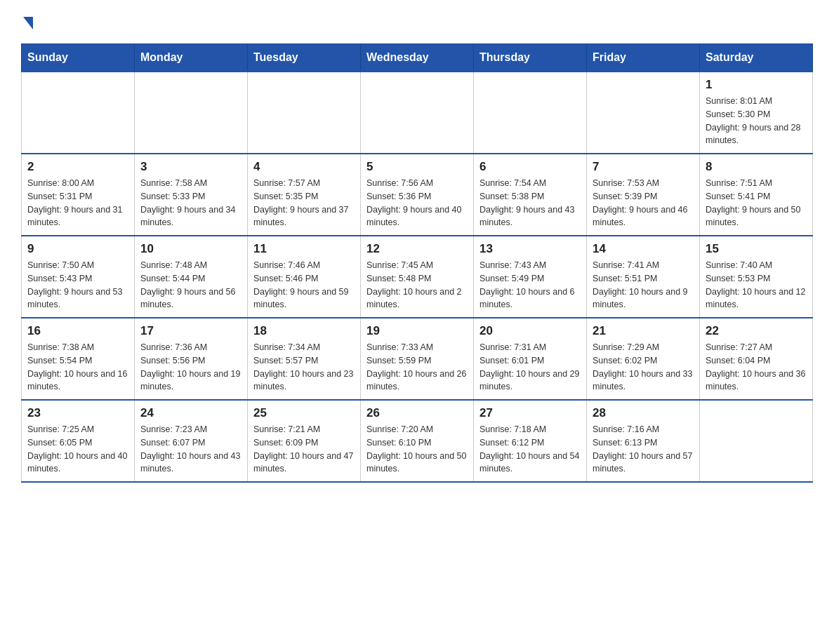 The image size is (834, 644). Describe the element at coordinates (304, 285) in the screenshot. I see `day-info: Sunrise: 7:46 AM Sunset: 5:46 PM Dayligh…` at that location.